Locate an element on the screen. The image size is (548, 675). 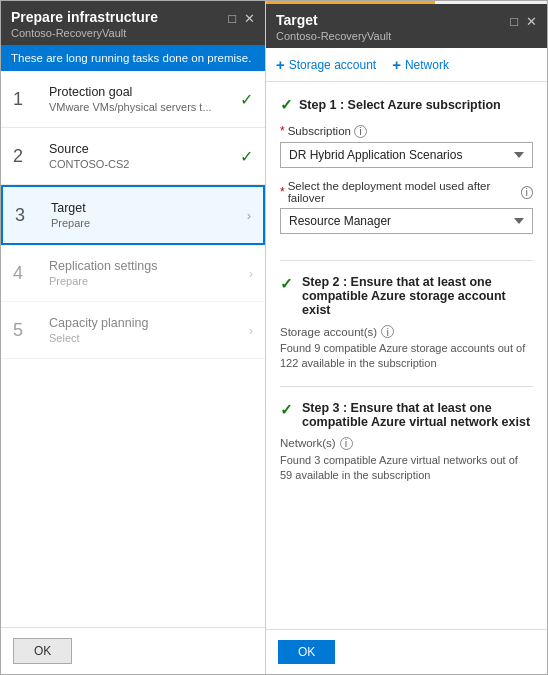
close-icon: ✕ is located at coordinates (250, 18).